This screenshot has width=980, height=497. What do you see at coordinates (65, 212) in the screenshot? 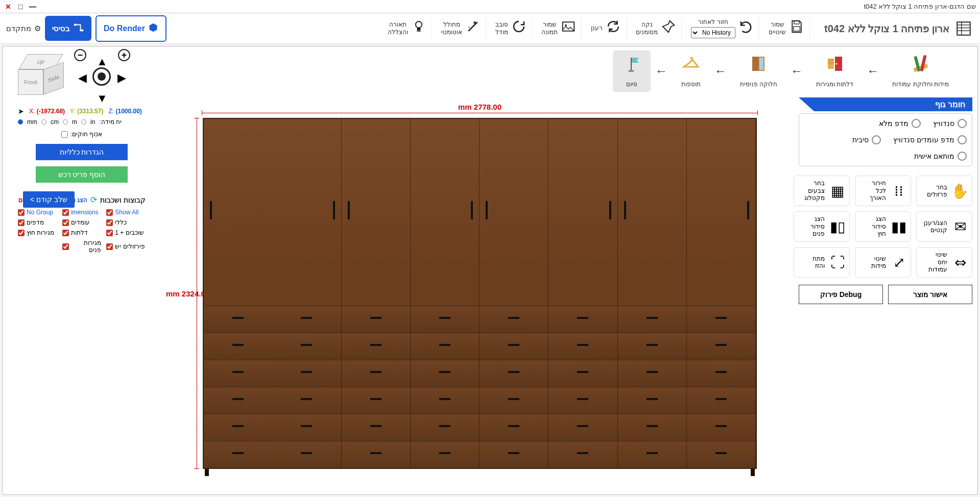
I see `chk-dimensions` at bounding box center [65, 212].